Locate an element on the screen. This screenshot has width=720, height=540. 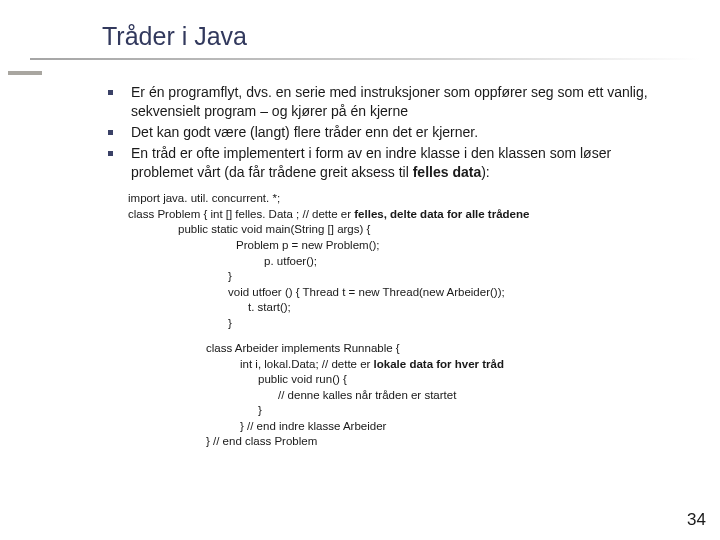
bullet-text: En tråd er ofte implementert i form av e… is located at coordinates (400, 163).